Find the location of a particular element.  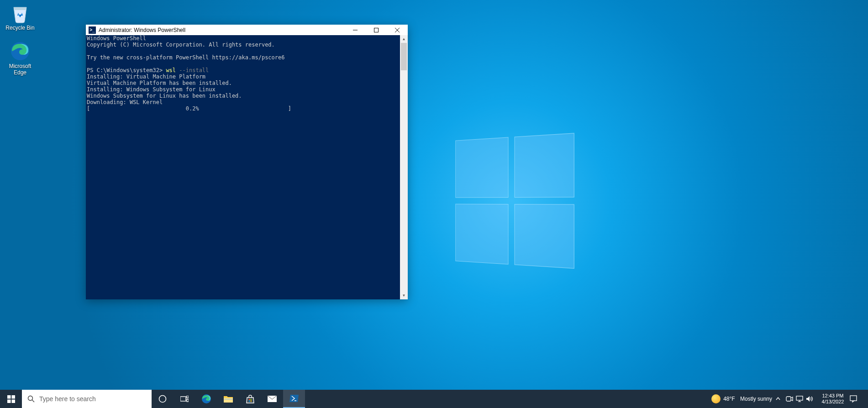

tray-action-center is located at coordinates (857, 399).